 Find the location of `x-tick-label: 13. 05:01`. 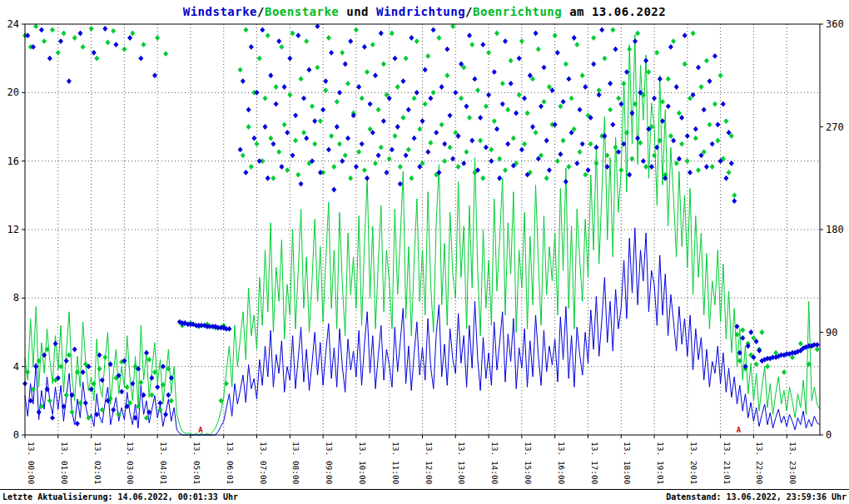

x-tick-label: 13. 05:01 is located at coordinates (196, 463).